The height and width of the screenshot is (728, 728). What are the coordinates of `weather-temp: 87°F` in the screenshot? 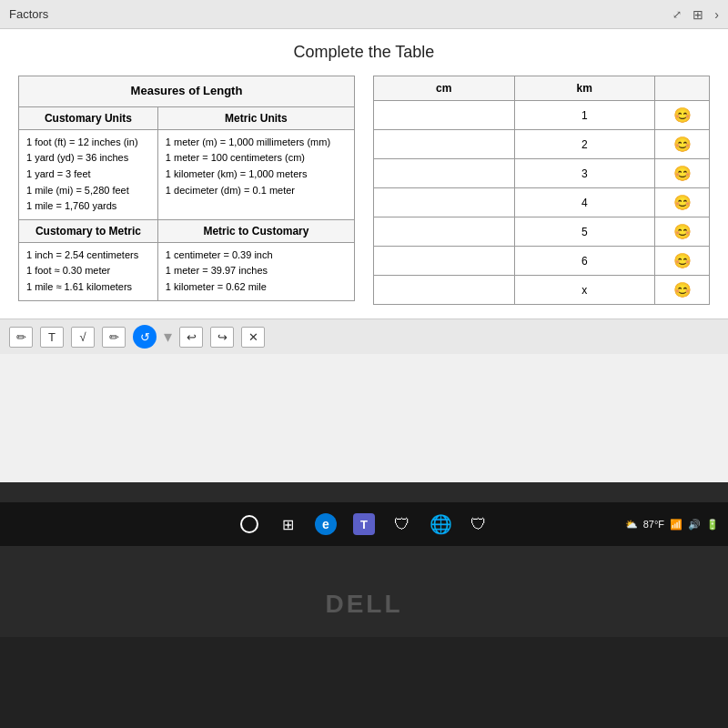 It's located at (653, 524).